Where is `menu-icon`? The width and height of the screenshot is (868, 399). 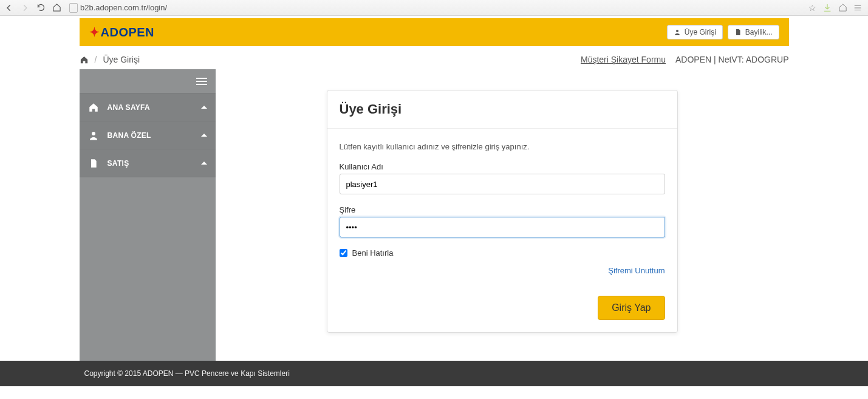
menu-icon is located at coordinates (858, 8).